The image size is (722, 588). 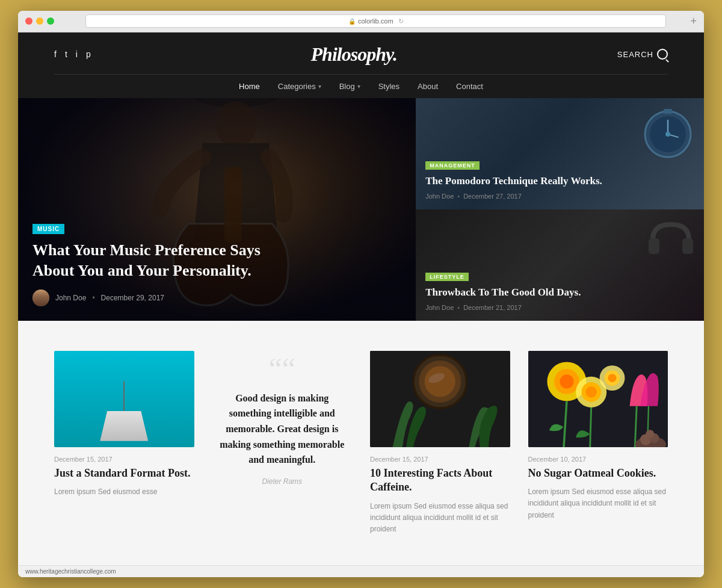 What do you see at coordinates (124, 396) in the screenshot?
I see `lamp-cord` at bounding box center [124, 396].